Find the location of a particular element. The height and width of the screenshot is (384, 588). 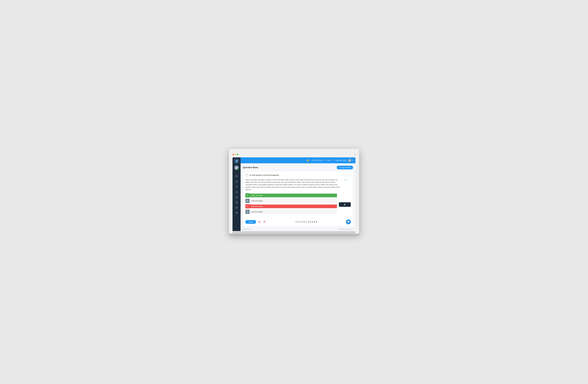

answers-list: A USD 7.62 million B USD 8.09 million C is located at coordinates (291, 204).